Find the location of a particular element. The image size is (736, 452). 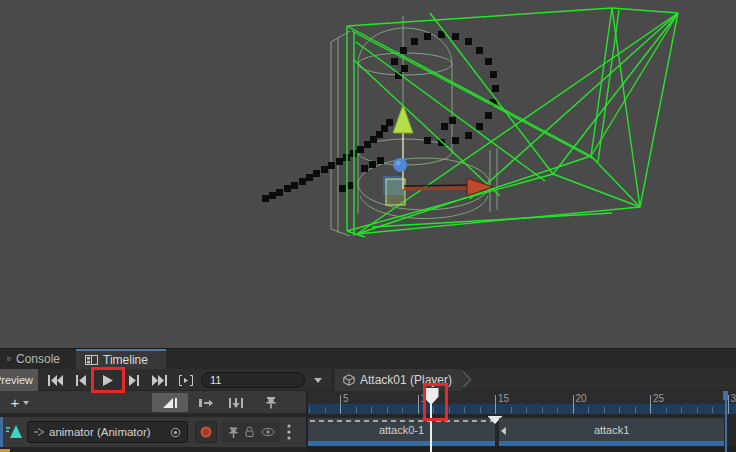

console-icon is located at coordinates (9, 359).